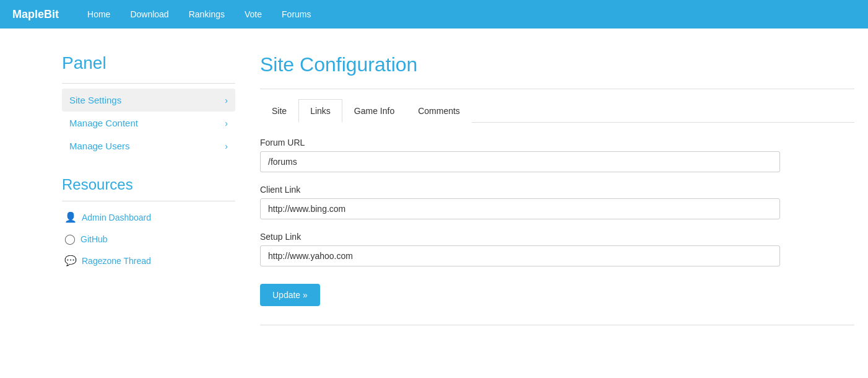 The height and width of the screenshot is (378, 868). Describe the element at coordinates (557, 190) in the screenshot. I see `client-link-label: Client Link` at that location.